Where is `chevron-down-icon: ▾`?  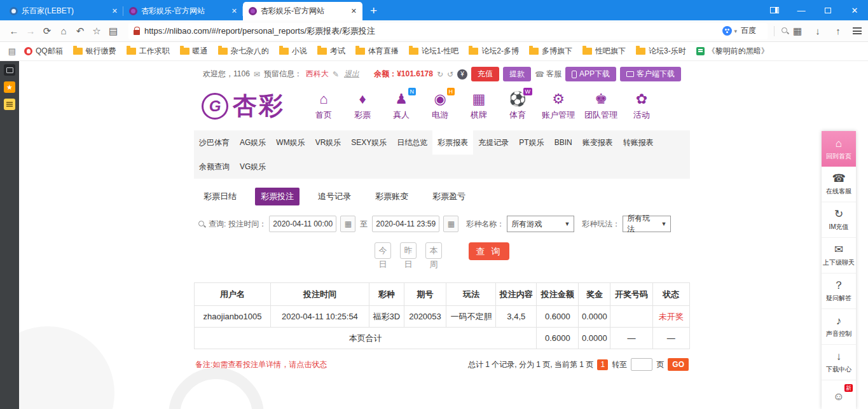
chevron-down-icon: ▾ is located at coordinates (735, 31).